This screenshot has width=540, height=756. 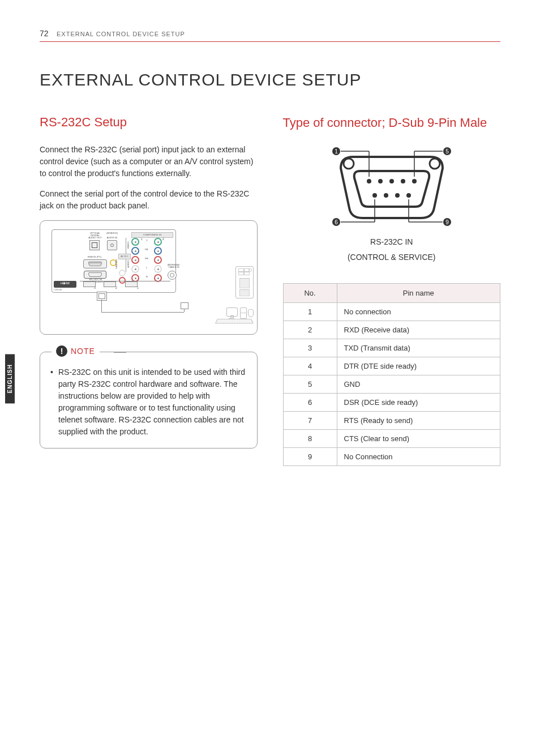 What do you see at coordinates (270, 35) in the screenshot?
I see `page-header: 72 EXTERNAL CONTROL DEVICE SETUP` at bounding box center [270, 35].